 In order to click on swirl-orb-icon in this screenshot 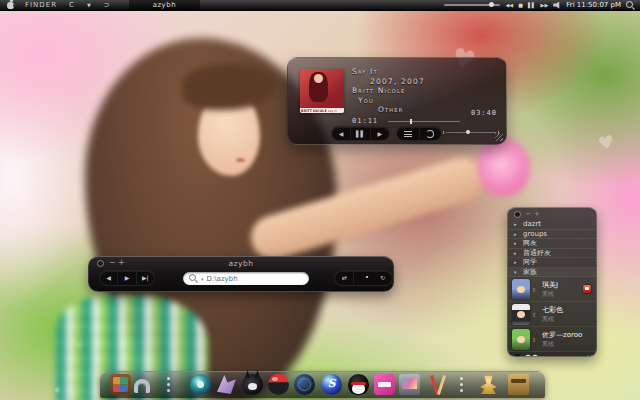, I will do `click(332, 384)`.